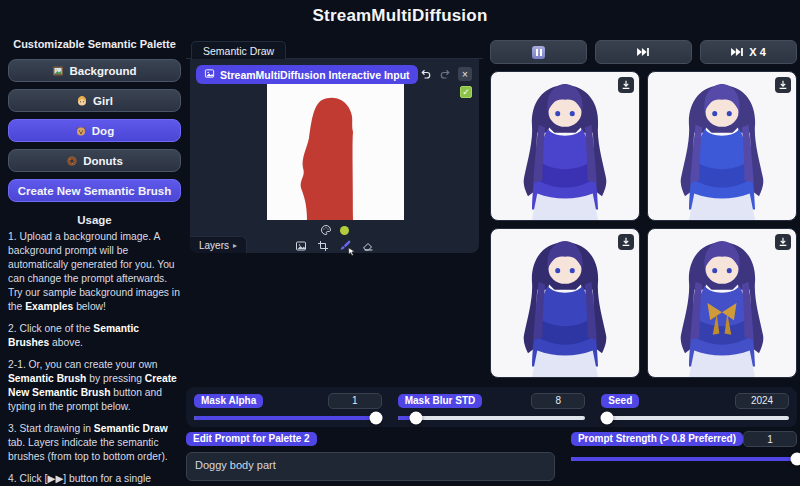 The width and height of the screenshot is (800, 486). Describe the element at coordinates (368, 246) in the screenshot. I see `eraser-tool-icon` at that location.